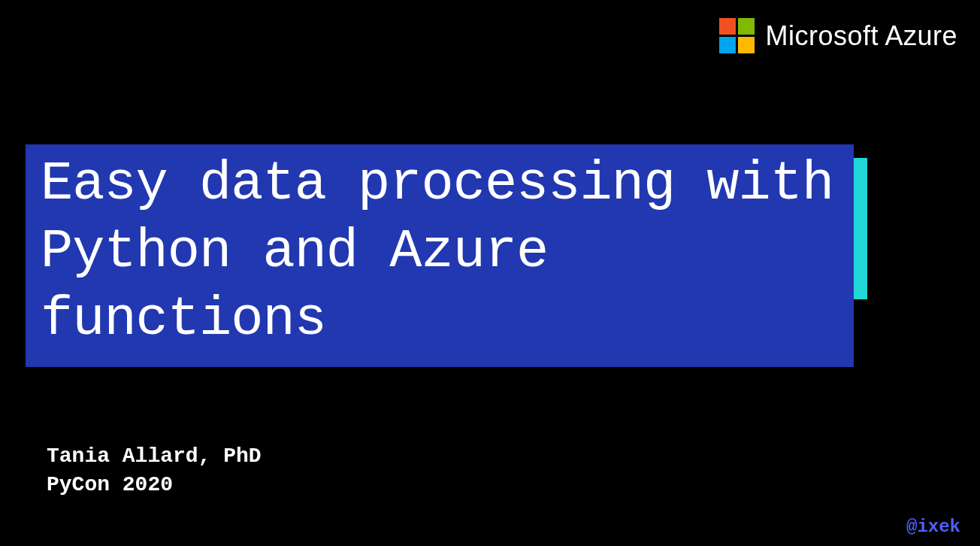 This screenshot has width=980, height=546. Describe the element at coordinates (727, 45) in the screenshot. I see `logo-square-blue` at that location.